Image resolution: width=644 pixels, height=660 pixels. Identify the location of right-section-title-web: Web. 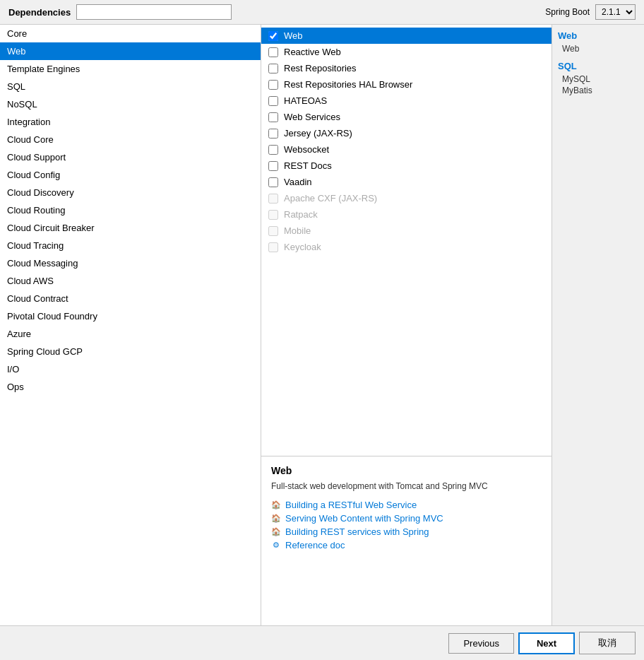
(598, 35).